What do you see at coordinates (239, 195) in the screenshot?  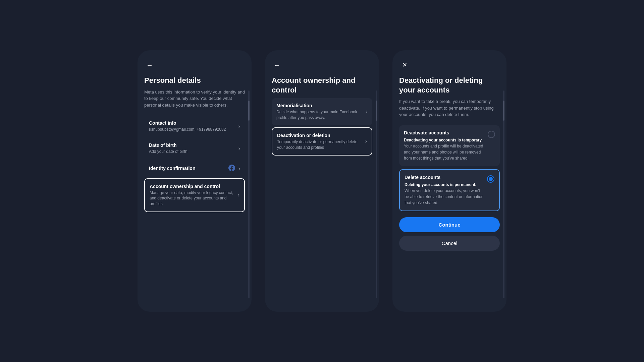 I see `chevron-icon-ownership: ›` at bounding box center [239, 195].